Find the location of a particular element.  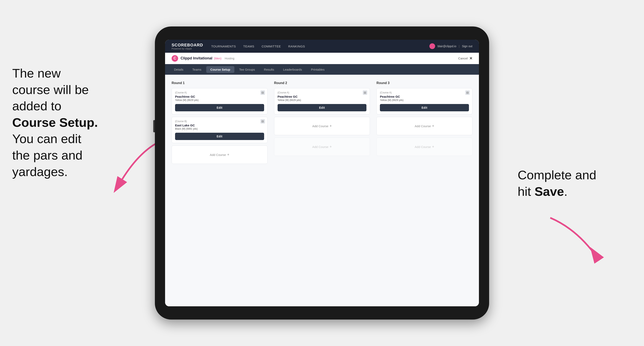

round2-course-a-edit: Edit is located at coordinates (322, 108).